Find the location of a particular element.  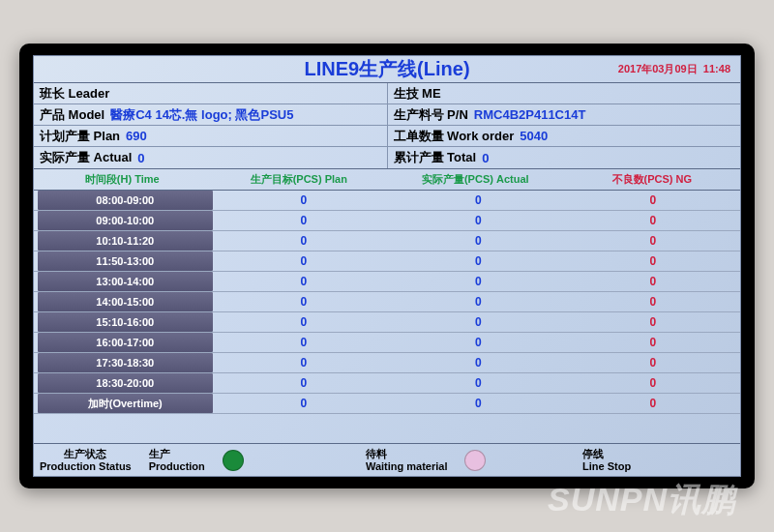

time-text: 11:48 is located at coordinates (717, 69).